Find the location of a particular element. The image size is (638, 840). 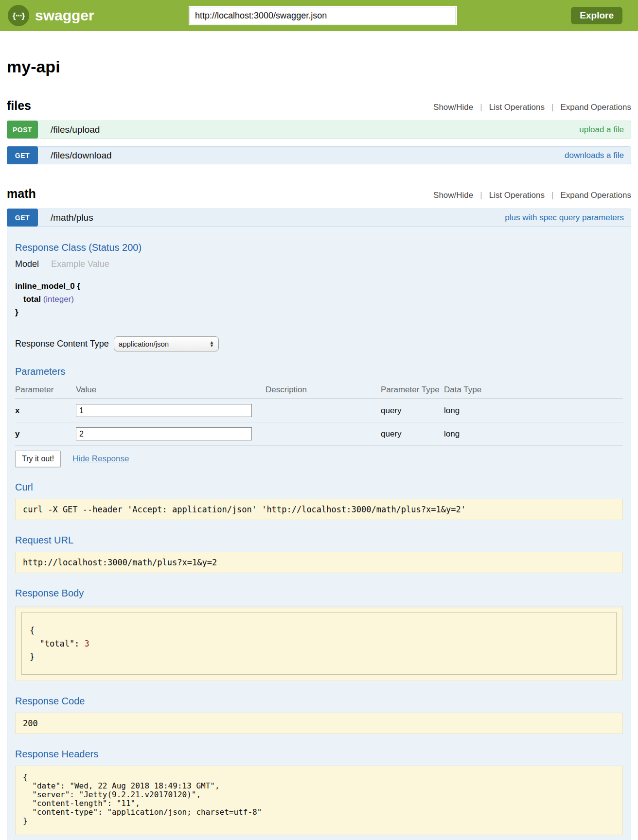

swagger-logo-text: swagger is located at coordinates (65, 16).